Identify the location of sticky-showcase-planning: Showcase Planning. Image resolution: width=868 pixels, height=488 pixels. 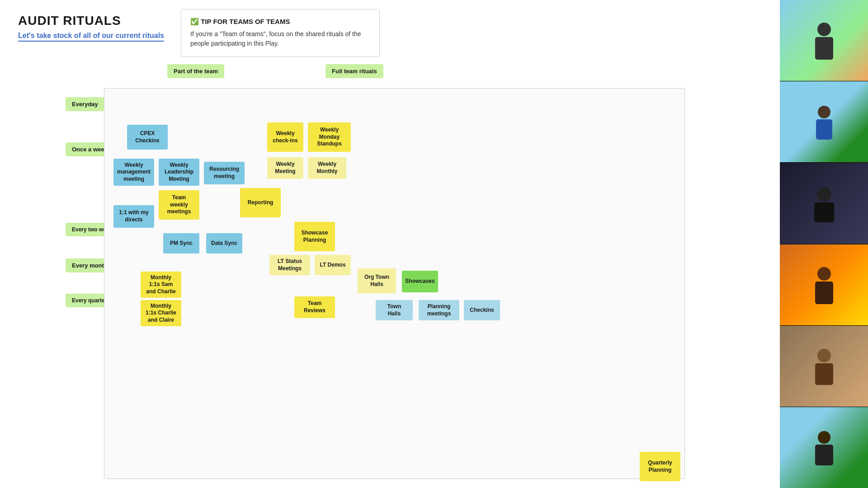
(315, 237).